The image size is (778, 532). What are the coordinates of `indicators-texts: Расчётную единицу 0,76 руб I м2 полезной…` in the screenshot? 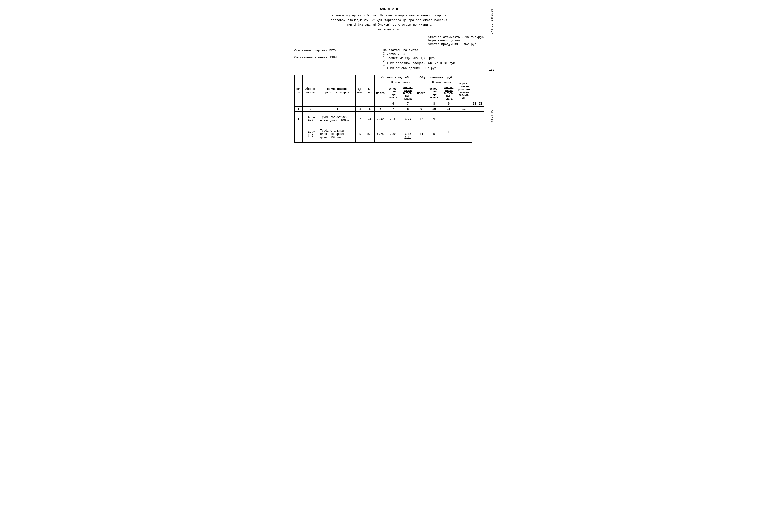 It's located at (435, 63).